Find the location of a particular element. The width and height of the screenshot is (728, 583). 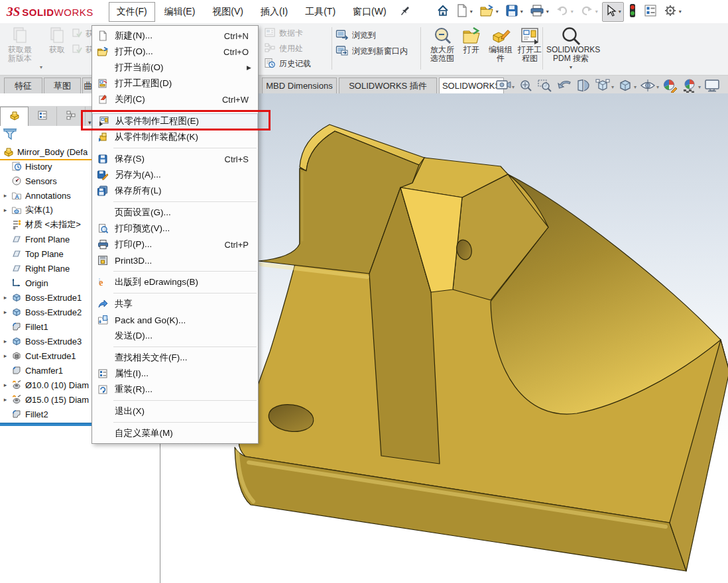

file-menu-item-i: 属性(I)... is located at coordinates (175, 374).